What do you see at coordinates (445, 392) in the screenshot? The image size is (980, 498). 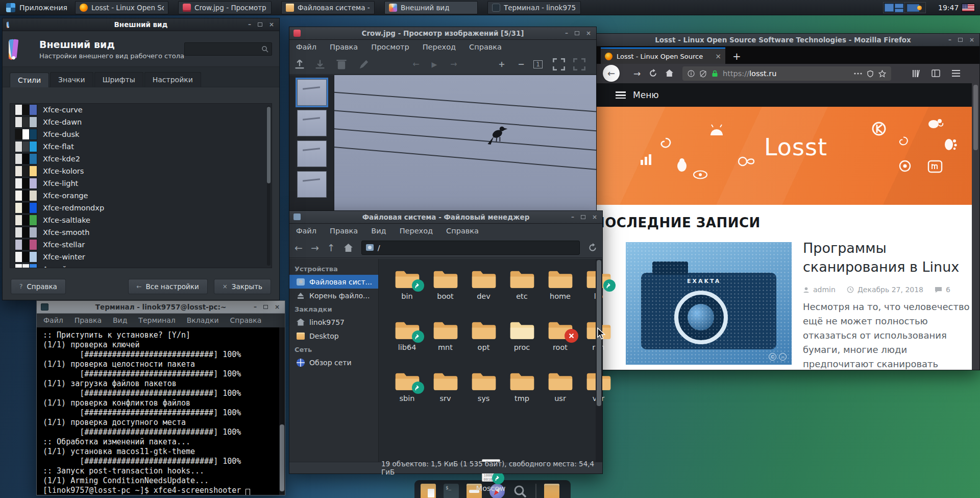 I see `folder-item: srv` at bounding box center [445, 392].